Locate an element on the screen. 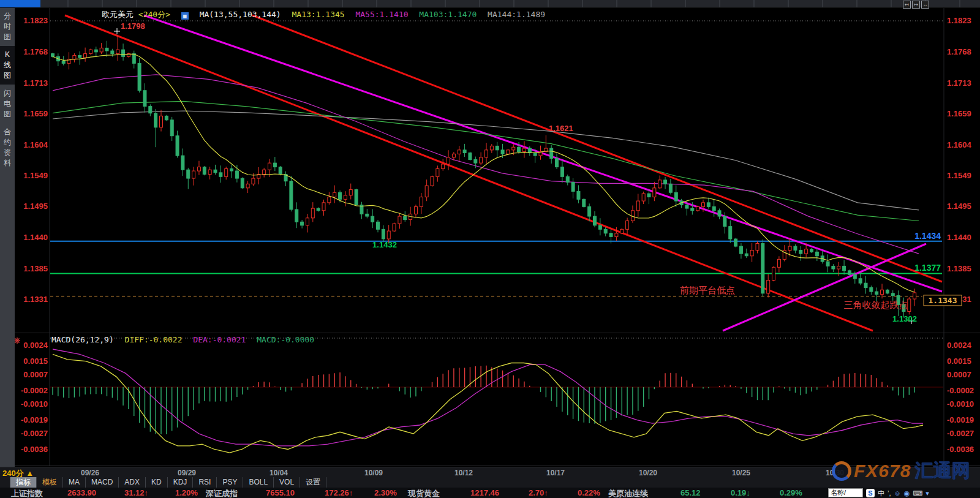 The image size is (980, 498). toolbar-active-button is located at coordinates (20, 4).